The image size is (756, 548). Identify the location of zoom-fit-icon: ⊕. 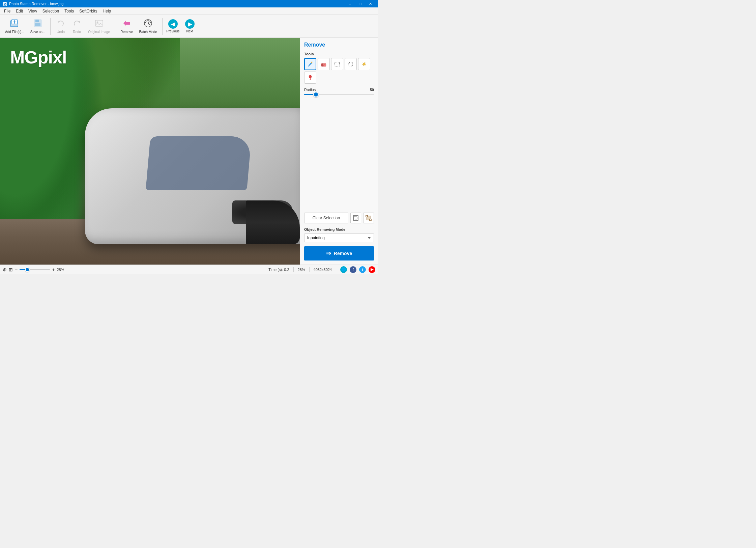
(5, 270).